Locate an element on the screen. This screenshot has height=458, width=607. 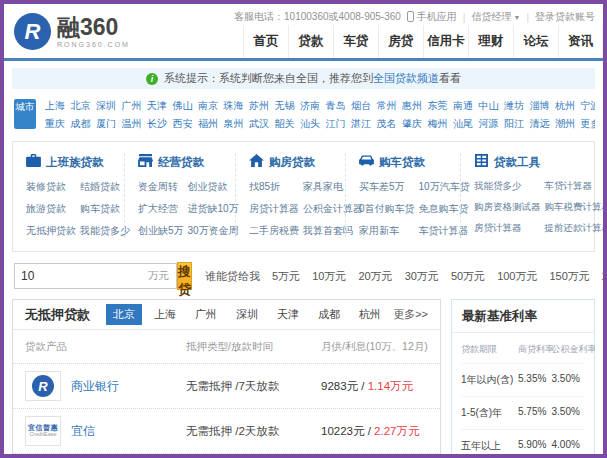
city-link: 阳江 is located at coordinates (514, 124).